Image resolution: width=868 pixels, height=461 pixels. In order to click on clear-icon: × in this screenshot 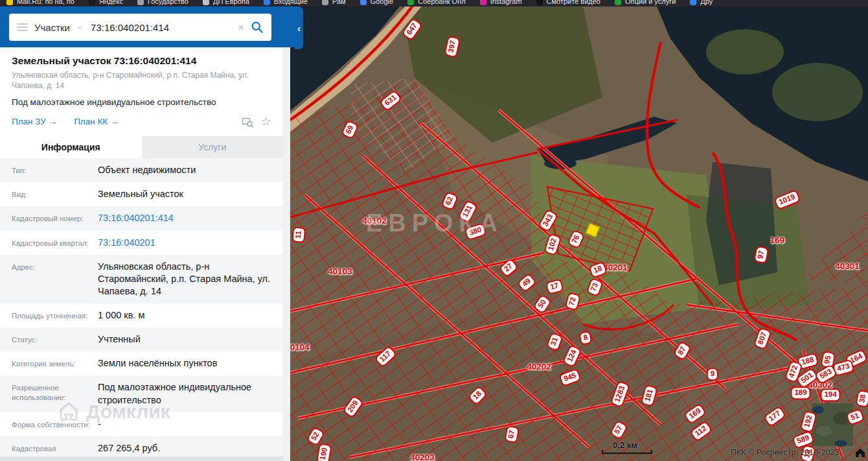, I will do `click(241, 27)`.